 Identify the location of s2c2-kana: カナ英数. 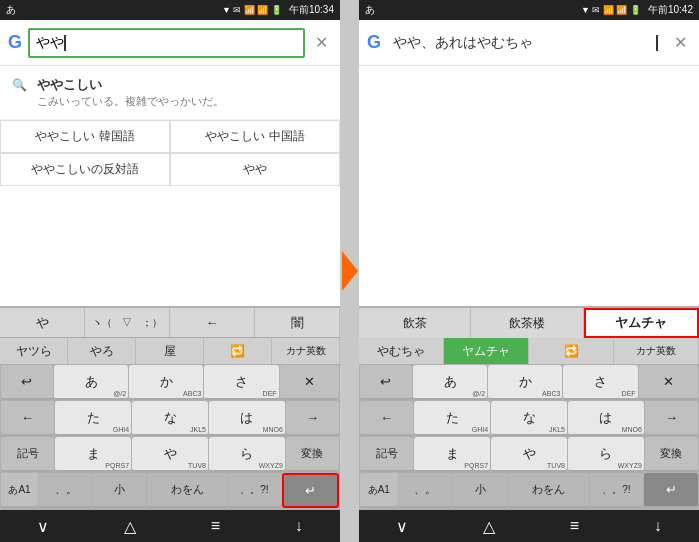
(656, 351).